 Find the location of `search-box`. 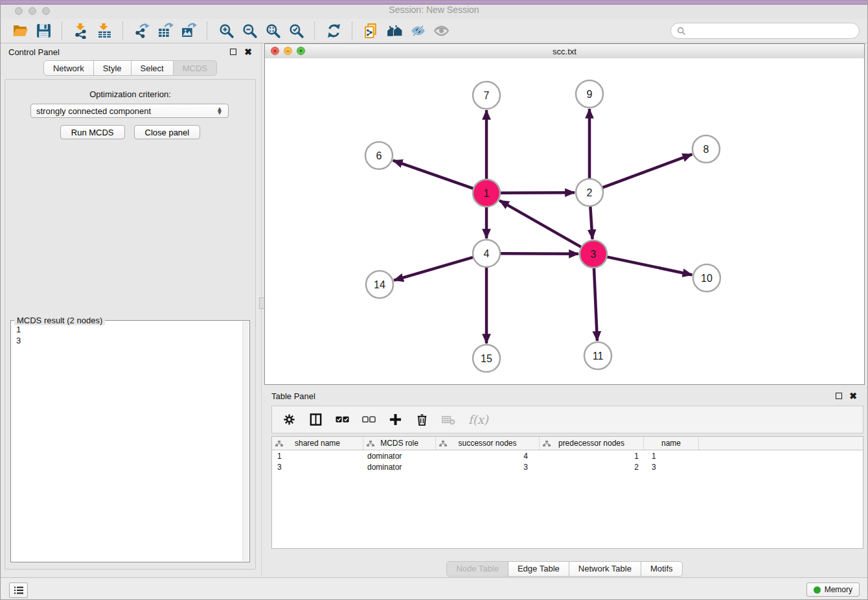

search-box is located at coordinates (765, 31).